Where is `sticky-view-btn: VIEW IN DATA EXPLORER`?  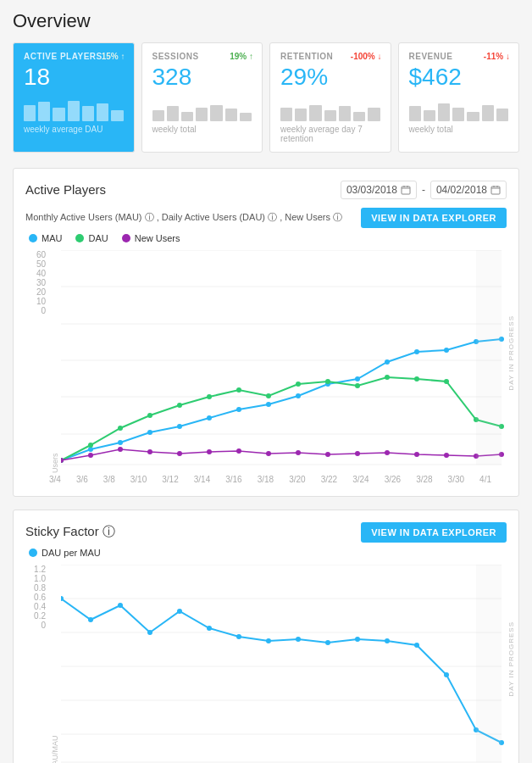 sticky-view-btn: VIEW IN DATA EXPLORER is located at coordinates (434, 532).